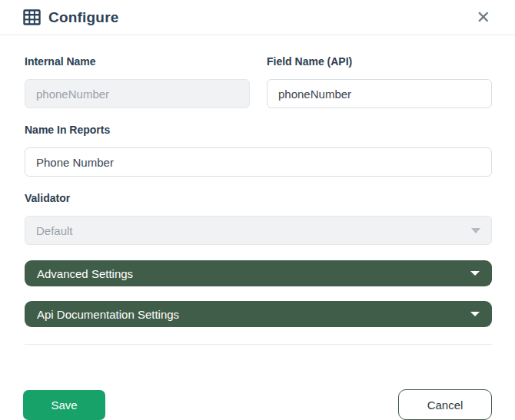  Describe the element at coordinates (258, 395) in the screenshot. I see `modal-footer: Save Cancel` at that location.